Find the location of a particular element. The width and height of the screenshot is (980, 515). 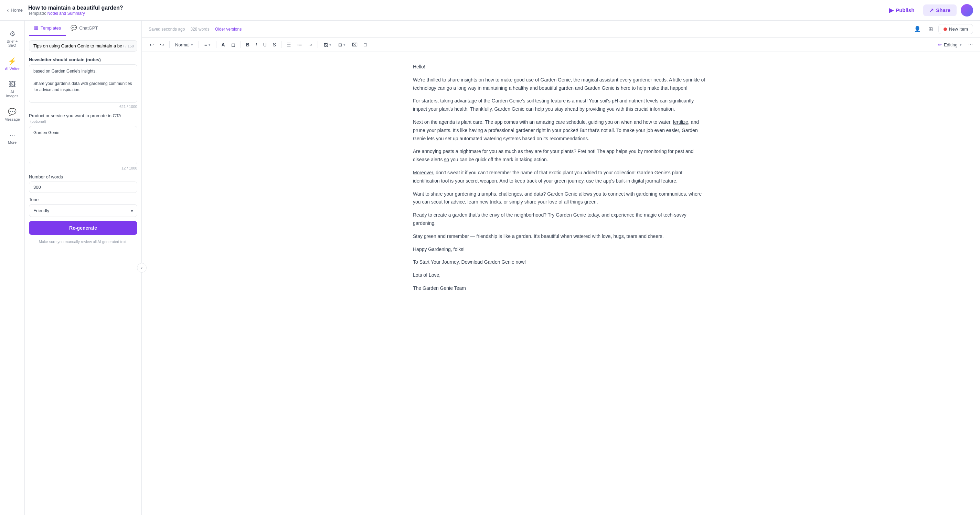

paragraph-12: The Garden Genie Team is located at coordinates (561, 288).